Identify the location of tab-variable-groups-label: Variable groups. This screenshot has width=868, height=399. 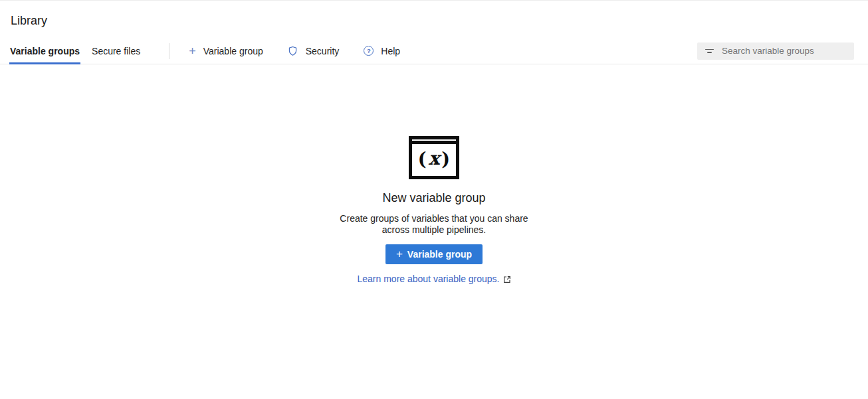
(45, 51).